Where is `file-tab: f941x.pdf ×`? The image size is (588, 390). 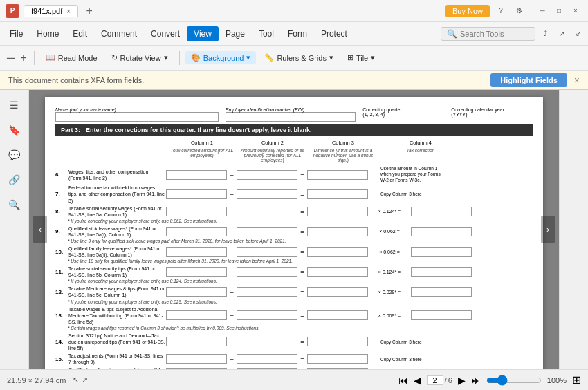
file-tab: f941x.pdf × is located at coordinates (51, 11).